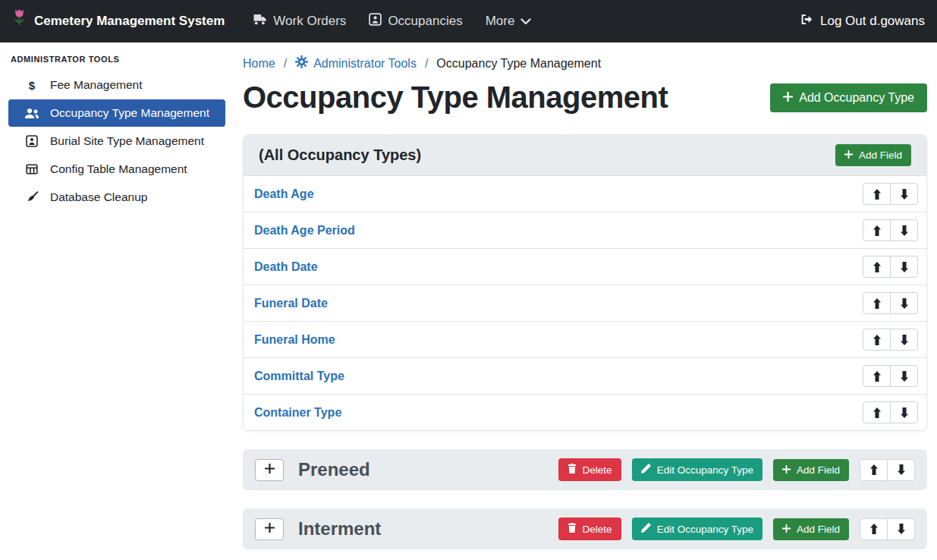 The image size is (937, 560). Describe the element at coordinates (117, 141) in the screenshot. I see `sidebar-item-burial-site-type-management: Burial Site Type Management` at that location.